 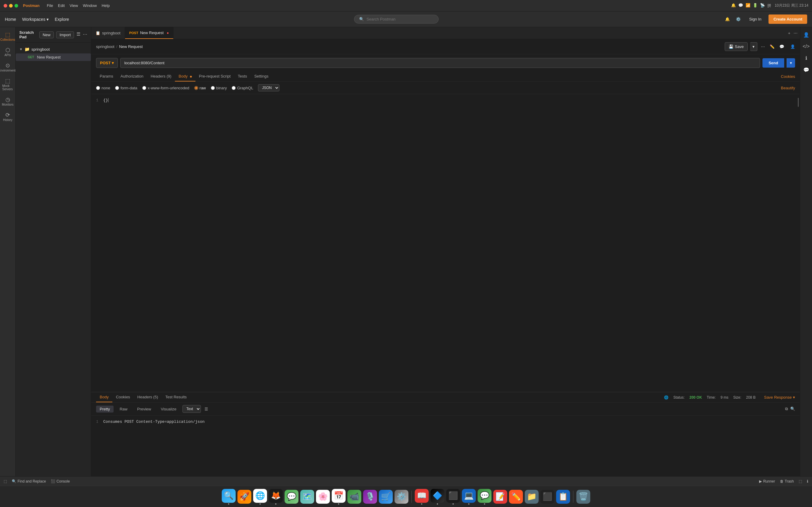 I want to click on dock-messages: 💬, so click(x=291, y=497).